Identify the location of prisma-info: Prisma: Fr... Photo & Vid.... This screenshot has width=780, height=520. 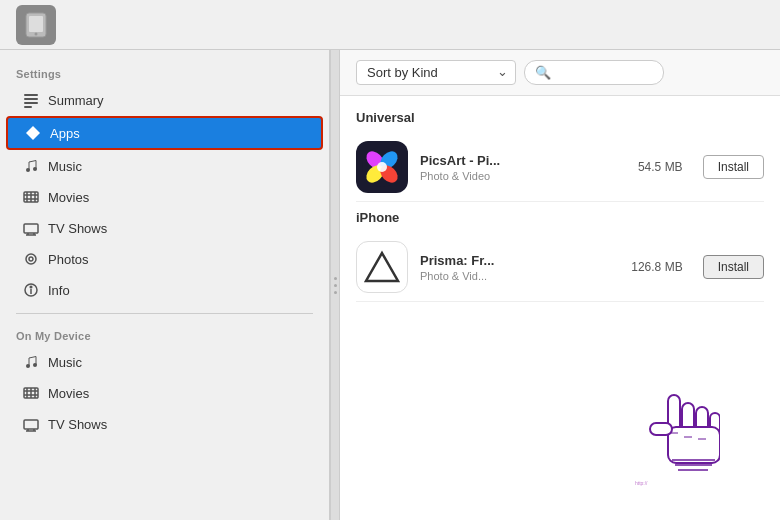
(520, 268).